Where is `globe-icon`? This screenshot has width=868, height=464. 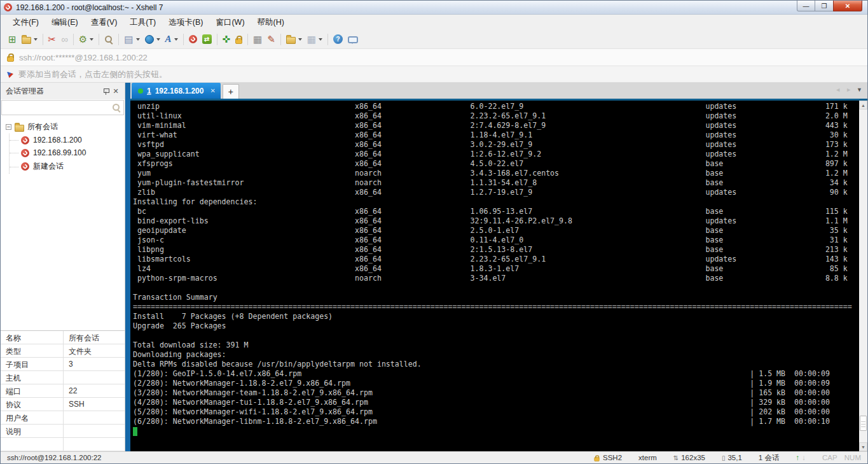 globe-icon is located at coordinates (149, 39).